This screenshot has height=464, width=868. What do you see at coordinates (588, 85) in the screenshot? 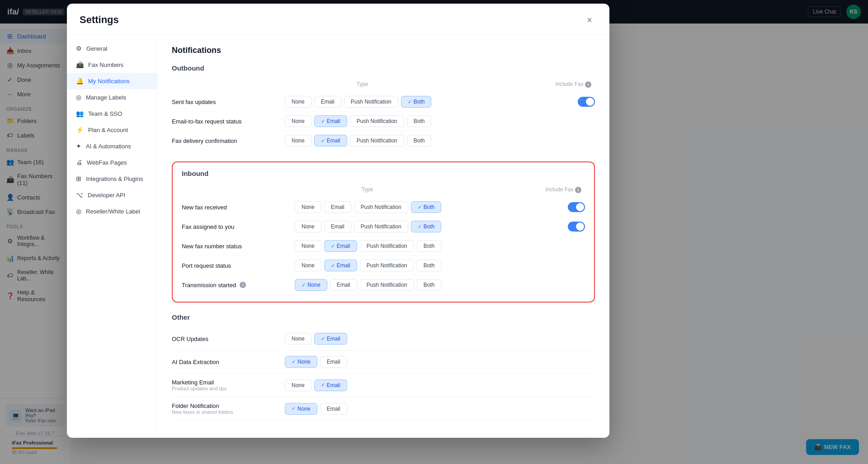
I see `outbound-include-fax-info-icon: i` at bounding box center [588, 85].